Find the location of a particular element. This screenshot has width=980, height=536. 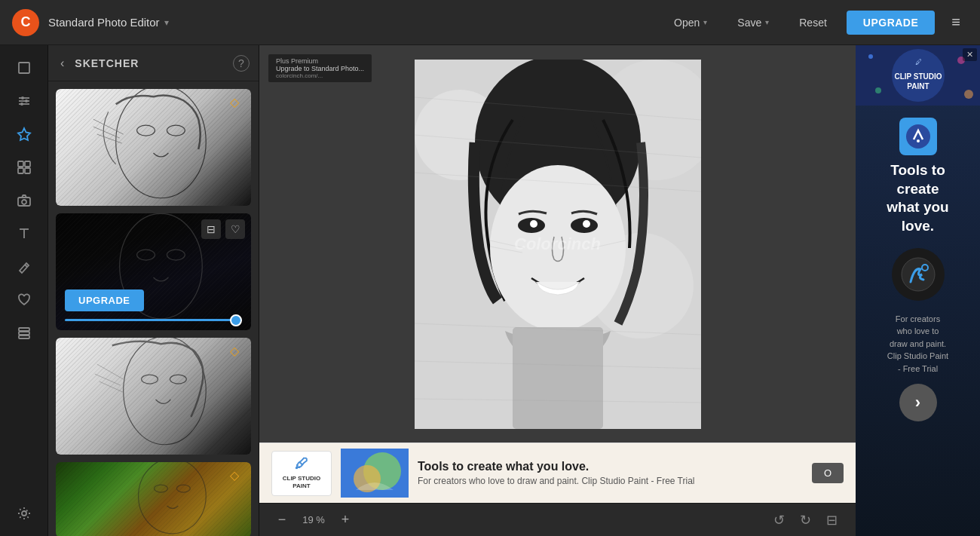

zoom-level: 19 % is located at coordinates (314, 520).